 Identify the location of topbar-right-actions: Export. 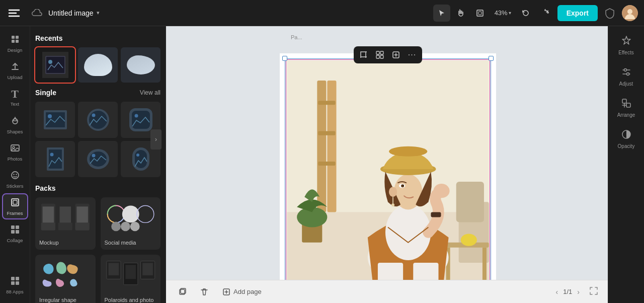
(598, 13).